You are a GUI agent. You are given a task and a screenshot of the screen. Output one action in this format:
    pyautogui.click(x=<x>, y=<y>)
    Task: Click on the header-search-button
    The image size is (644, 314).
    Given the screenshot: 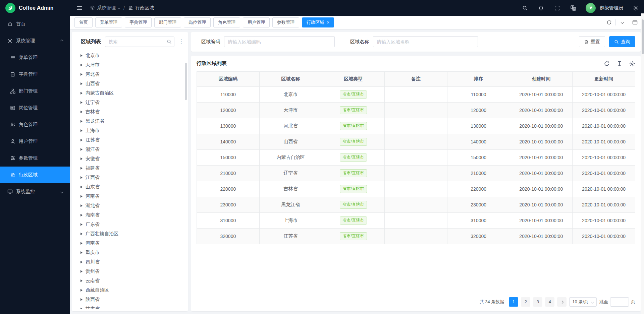 What is the action you would take?
    pyautogui.click(x=525, y=8)
    